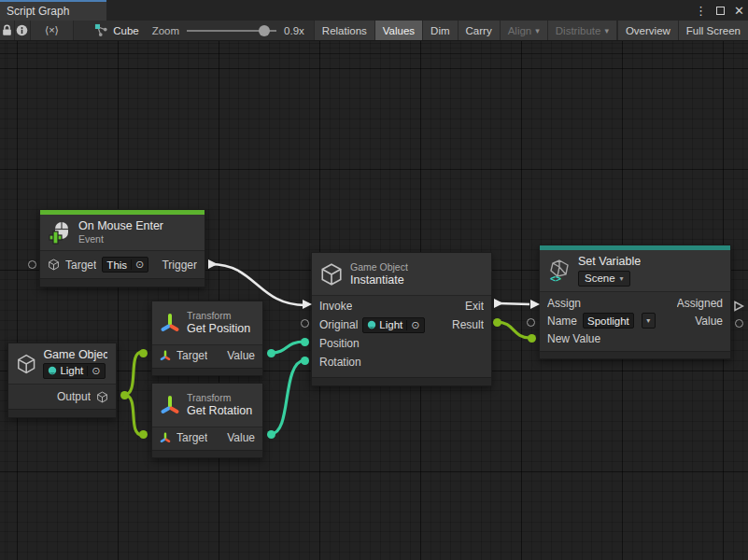  I want to click on inspect-button, so click(22, 30).